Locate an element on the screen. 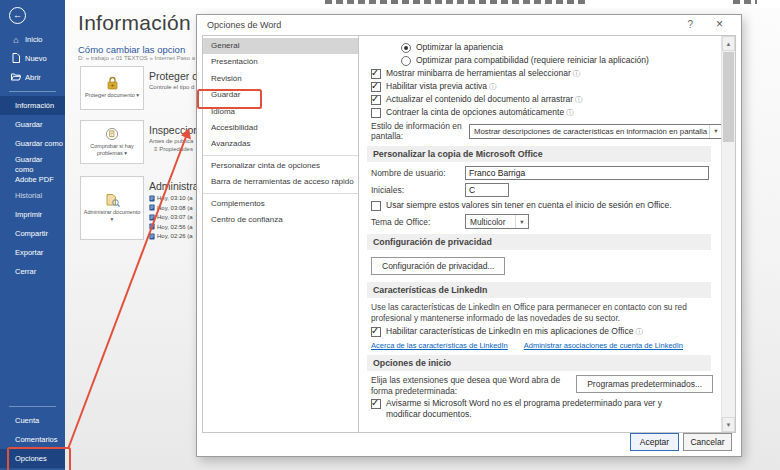 This screenshot has height=470, width=780. sidebar-item-historial: Historial is located at coordinates (32, 196).